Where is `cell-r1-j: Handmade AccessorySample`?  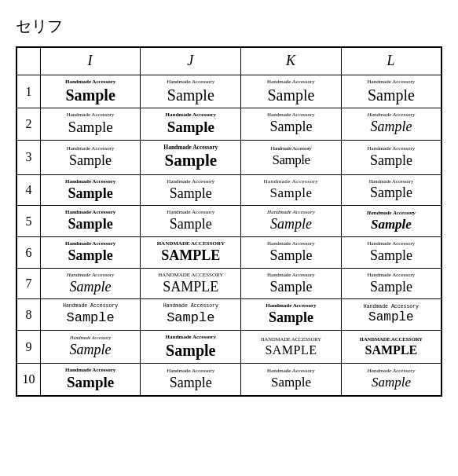 cell-r1-j: Handmade AccessorySample is located at coordinates (191, 91).